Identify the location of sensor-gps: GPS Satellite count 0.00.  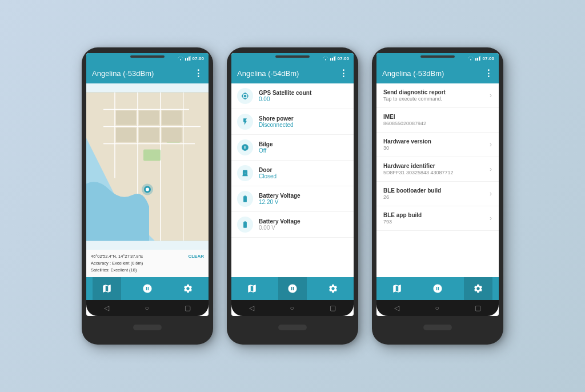
(292, 96).